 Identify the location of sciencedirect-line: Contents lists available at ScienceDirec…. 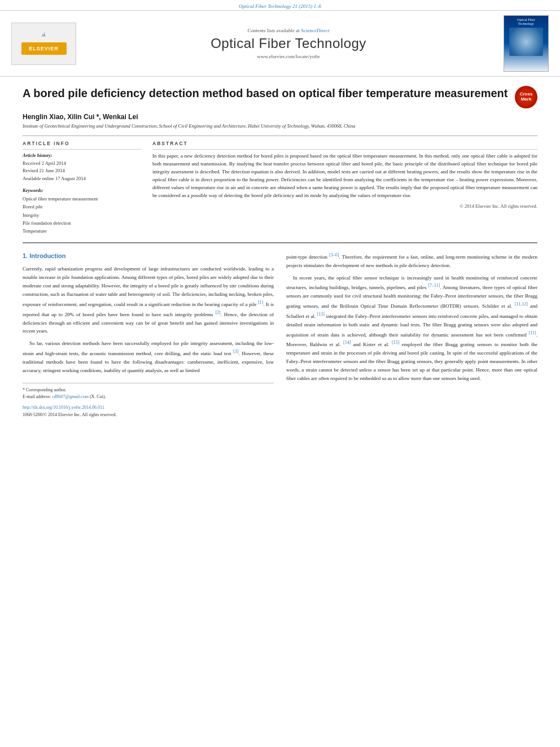
(288, 30).